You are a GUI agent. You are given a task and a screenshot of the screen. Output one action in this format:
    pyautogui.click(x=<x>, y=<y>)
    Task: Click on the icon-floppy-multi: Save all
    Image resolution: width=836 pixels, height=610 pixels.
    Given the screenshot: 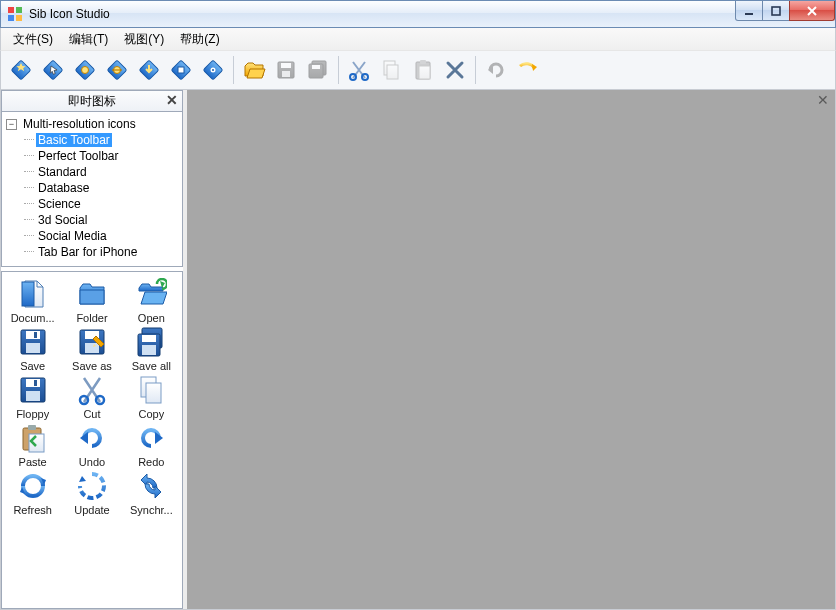 What is the action you would take?
    pyautogui.click(x=152, y=349)
    